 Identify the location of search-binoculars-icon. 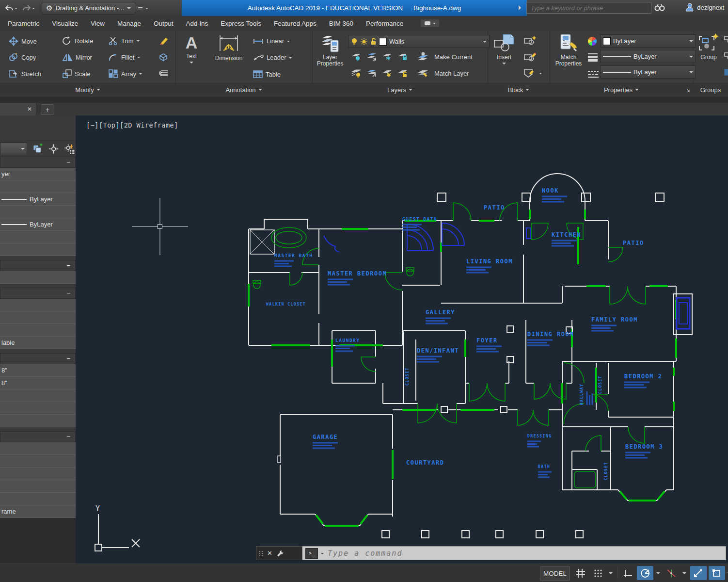
(660, 8).